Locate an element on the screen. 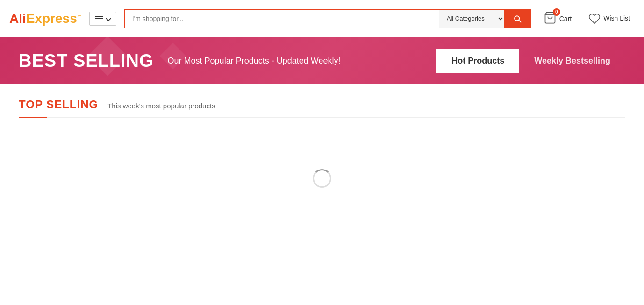  loading-spinner is located at coordinates (322, 178).